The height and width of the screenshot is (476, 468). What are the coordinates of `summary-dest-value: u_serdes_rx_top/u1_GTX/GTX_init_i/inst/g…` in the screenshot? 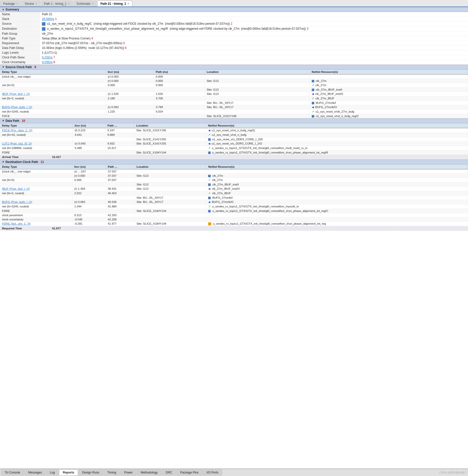 It's located at (254, 29).